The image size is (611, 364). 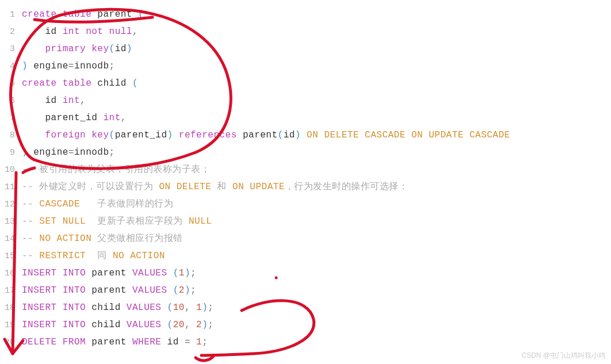 What do you see at coordinates (11, 49) in the screenshot?
I see `line-number: 3` at bounding box center [11, 49].